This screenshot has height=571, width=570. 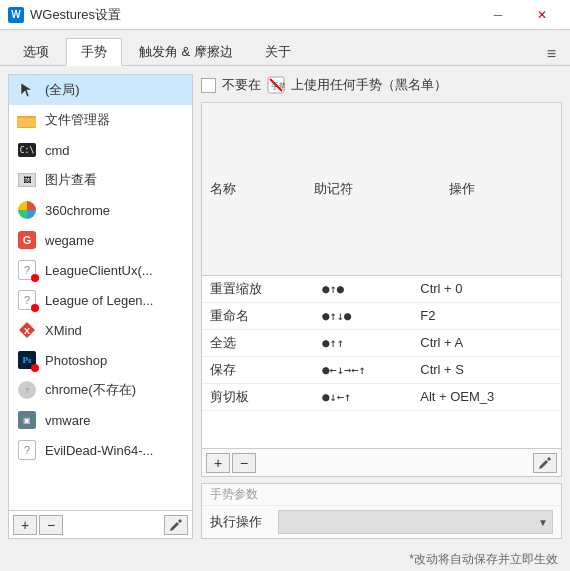 I want to click on gesture-table-body: 重置缩放 ●↑● Ctrl + 0 重命名 ●↑↓● F2 全选 ●↑↑ Ctr…, so click(x=382, y=344).